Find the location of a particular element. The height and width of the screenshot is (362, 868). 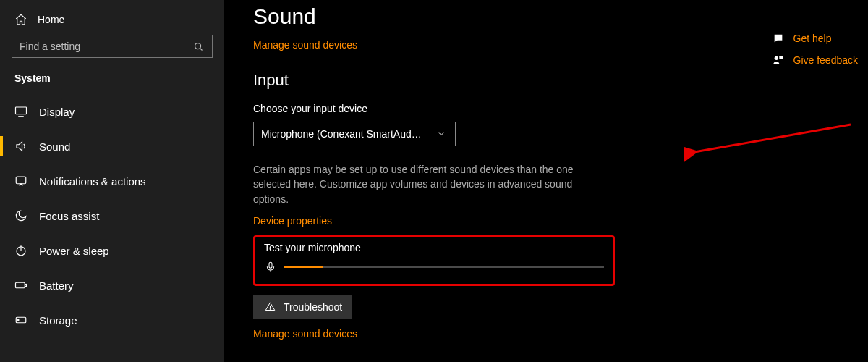

battery-icon is located at coordinates (21, 285).